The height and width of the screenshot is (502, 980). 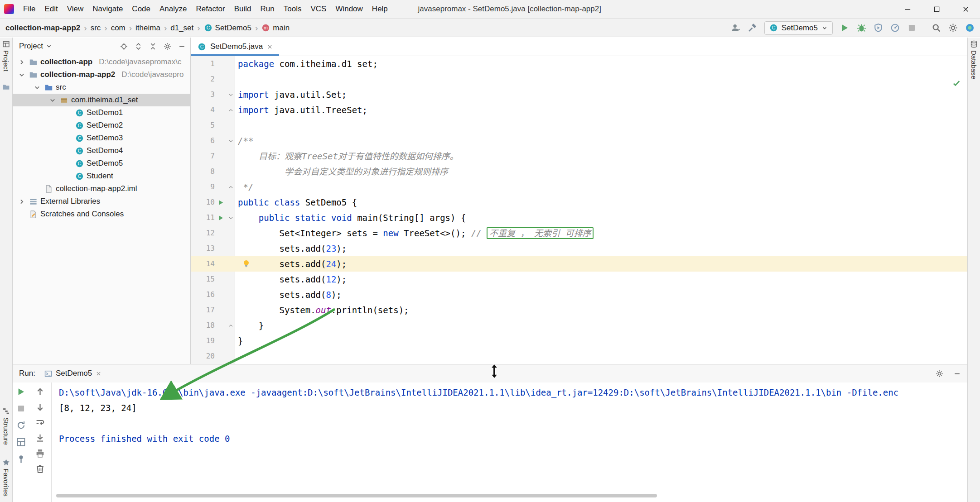 What do you see at coordinates (936, 28) in the screenshot?
I see `search-everywhere-icon` at bounding box center [936, 28].